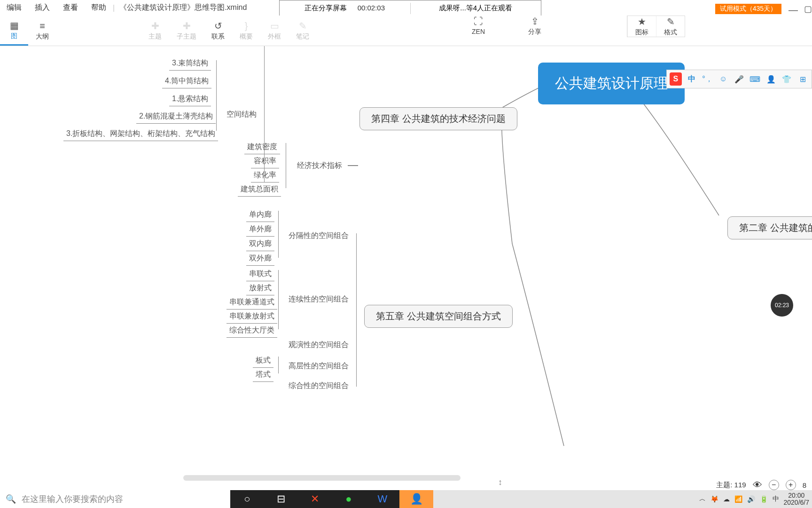 Image resolution: width=812 pixels, height=508 pixels. Describe the element at coordinates (155, 31) in the screenshot. I see `btn-topic: ✚主题` at that location.